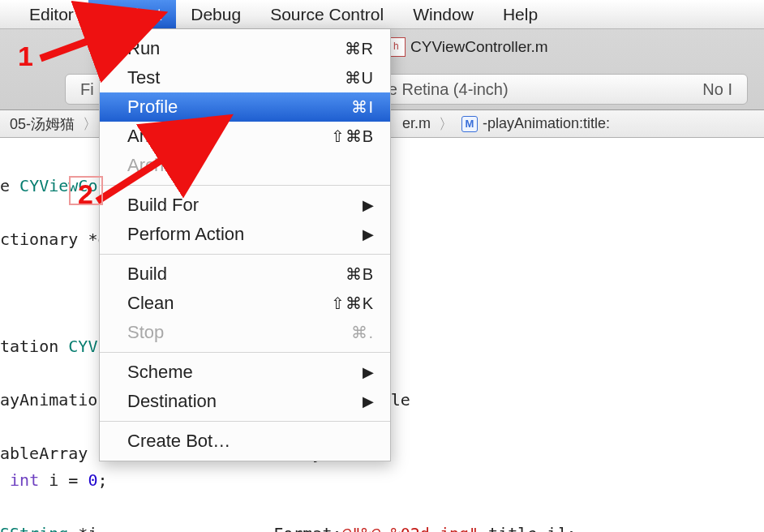 This screenshot has width=764, height=532. I want to click on menu-item-scheme: Scheme ▶, so click(245, 372).